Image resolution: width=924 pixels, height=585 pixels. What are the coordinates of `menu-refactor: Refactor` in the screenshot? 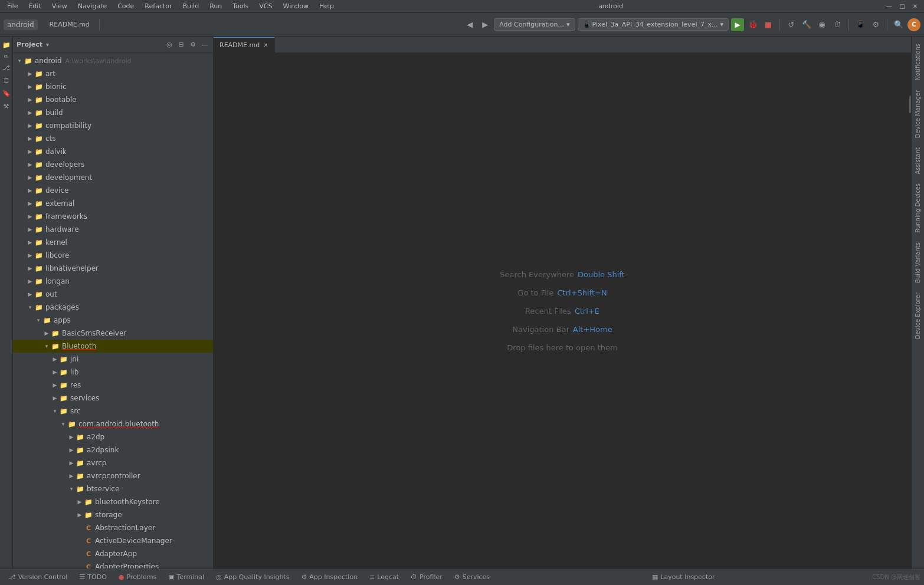 It's located at (158, 6).